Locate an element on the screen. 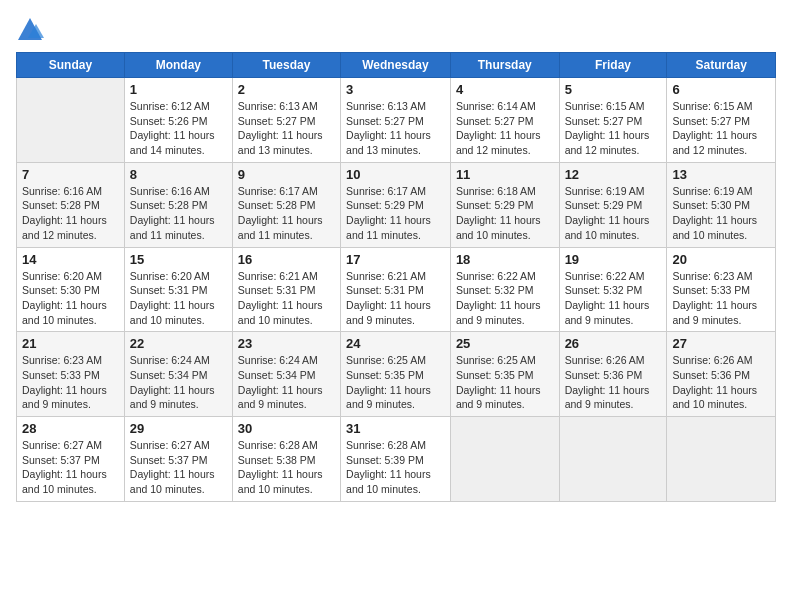 Image resolution: width=792 pixels, height=612 pixels. calendar-cell: 3 Sunrise: 6:13 AM Sunset: 5:27 PM Dayli… is located at coordinates (396, 120).